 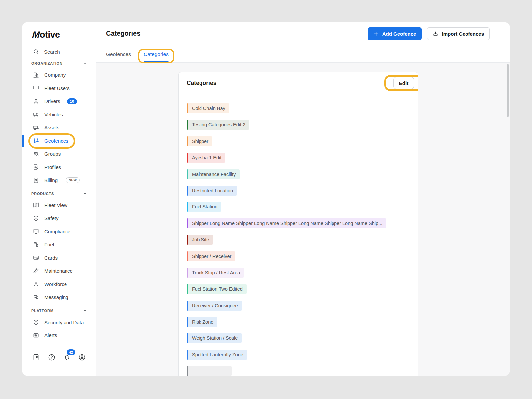 I want to click on import-icon, so click(x=436, y=34).